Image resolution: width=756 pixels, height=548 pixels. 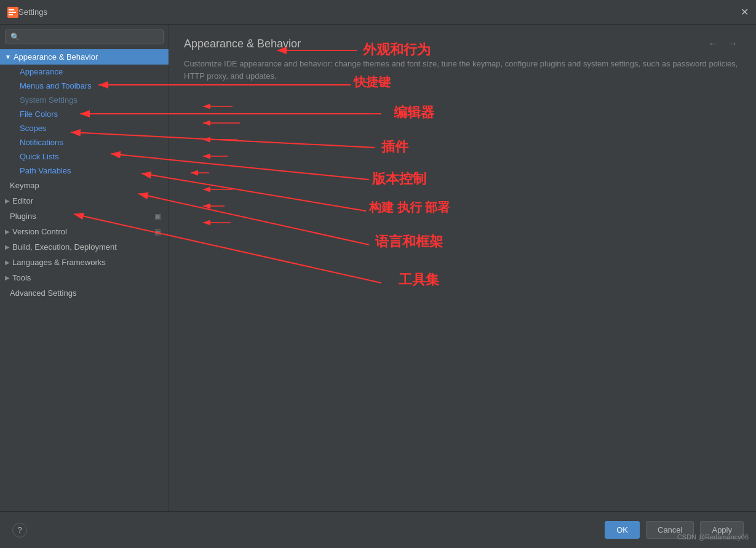 I want to click on sidebar-sub-item-scopes: Scopes, so click(x=84, y=128).